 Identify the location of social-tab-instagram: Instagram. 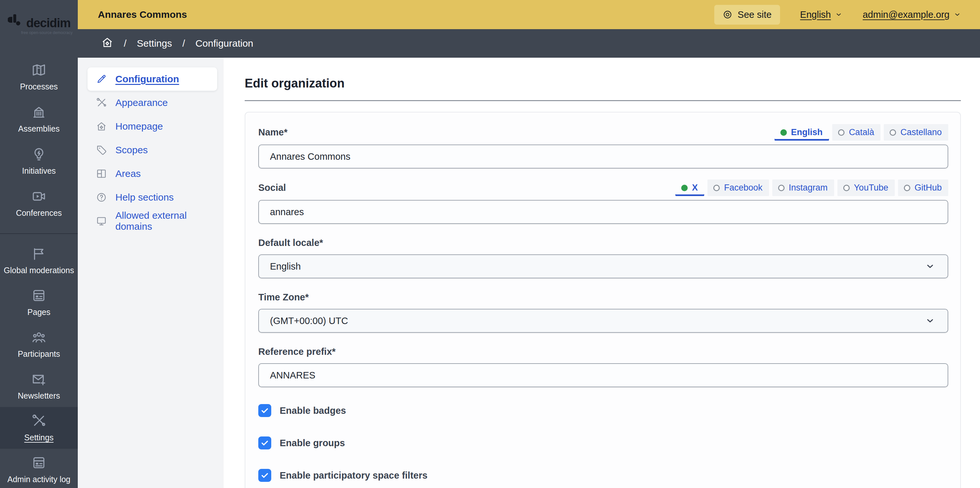
(803, 188).